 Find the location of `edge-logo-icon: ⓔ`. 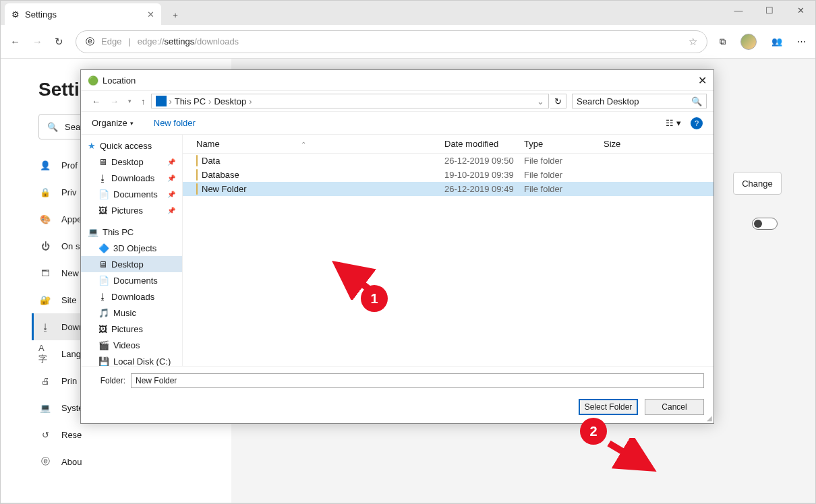

edge-logo-icon: ⓔ is located at coordinates (90, 42).